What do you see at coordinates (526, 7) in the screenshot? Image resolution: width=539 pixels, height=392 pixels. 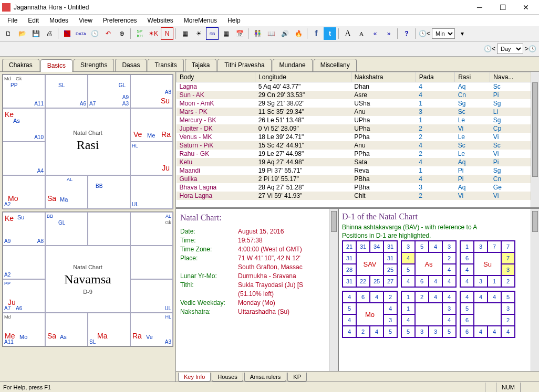 I see `close-button: ✕` at bounding box center [526, 7].